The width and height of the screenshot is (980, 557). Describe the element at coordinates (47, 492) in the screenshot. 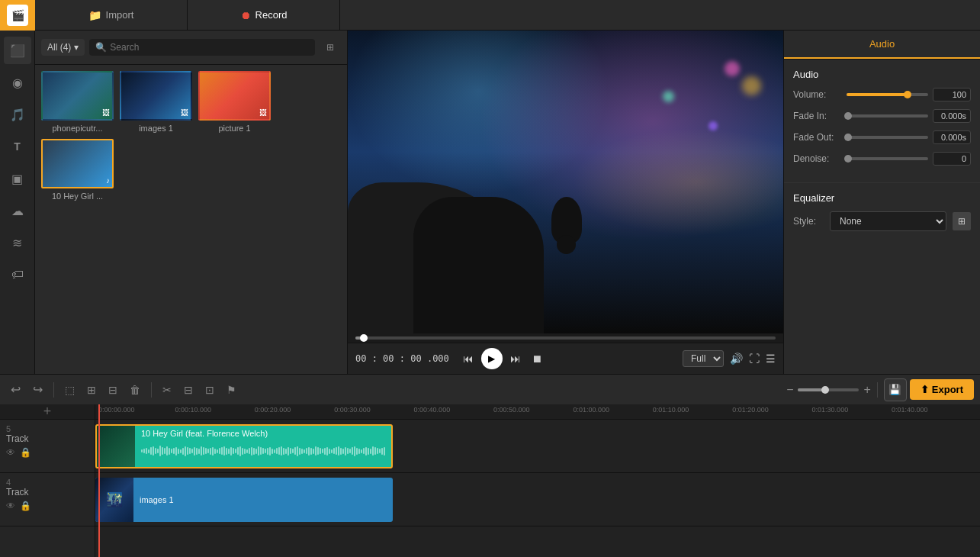

I see `track-4-name: Track` at that location.